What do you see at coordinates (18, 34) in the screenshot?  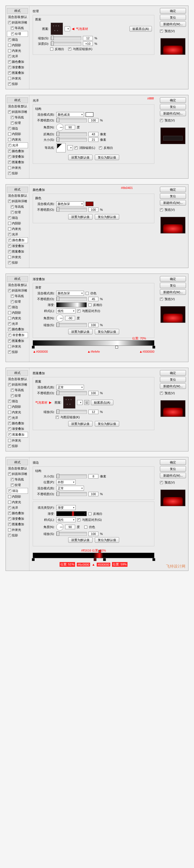 I see `style-texture: 纹理` at bounding box center [18, 34].